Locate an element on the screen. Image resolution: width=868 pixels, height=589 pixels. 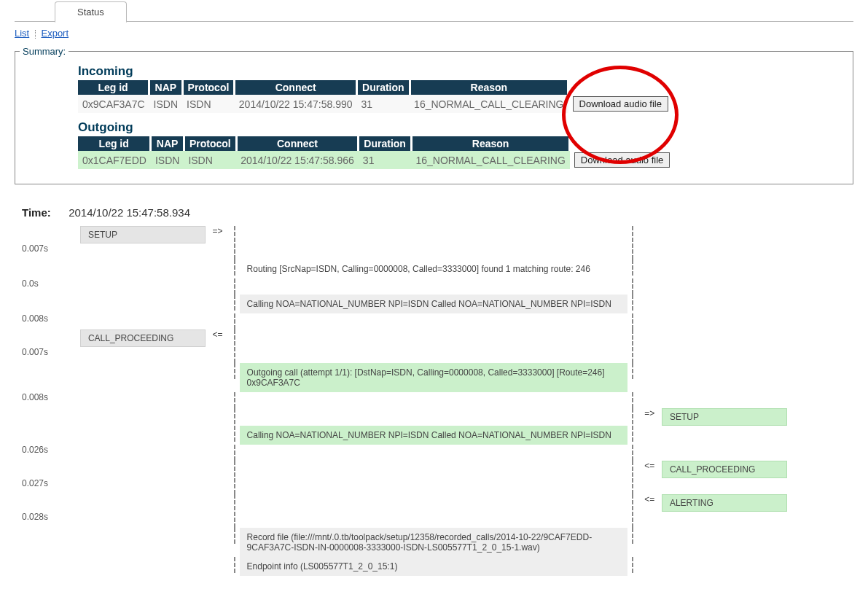
incoming-section-title: Incoming is located at coordinates (464, 71).